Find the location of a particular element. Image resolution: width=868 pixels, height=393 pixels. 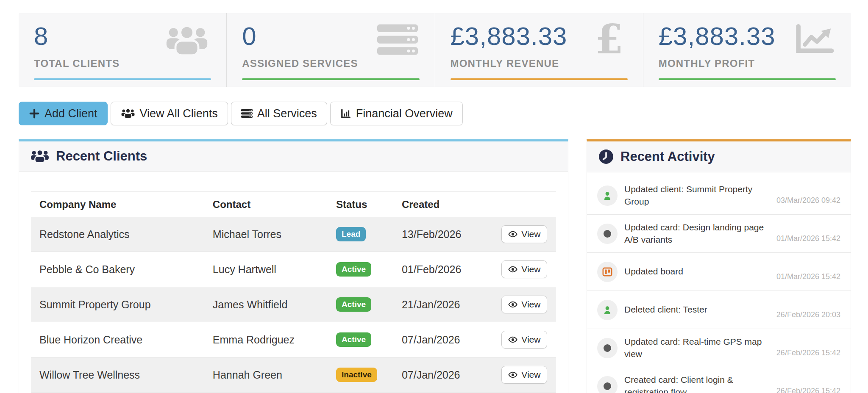

add-client-button: Add Client is located at coordinates (63, 113).